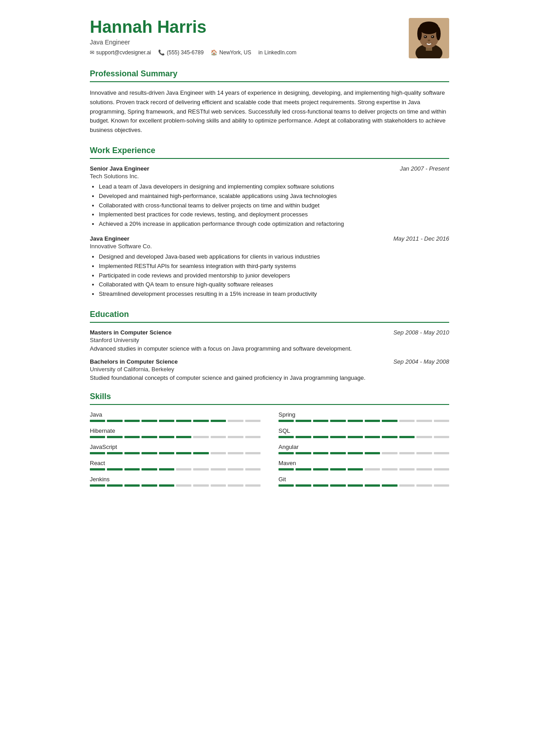  I want to click on skill-label: JavaScript, so click(175, 447).